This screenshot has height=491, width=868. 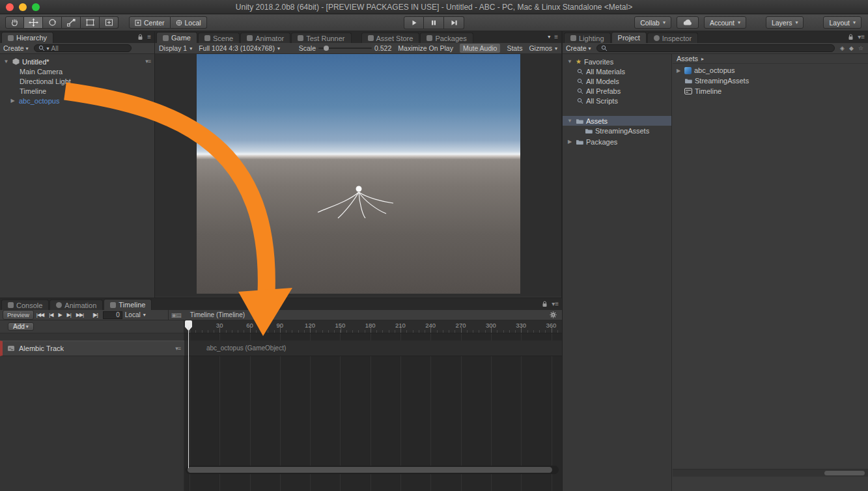 I want to click on pivot-mode-button: Center, so click(x=150, y=22).